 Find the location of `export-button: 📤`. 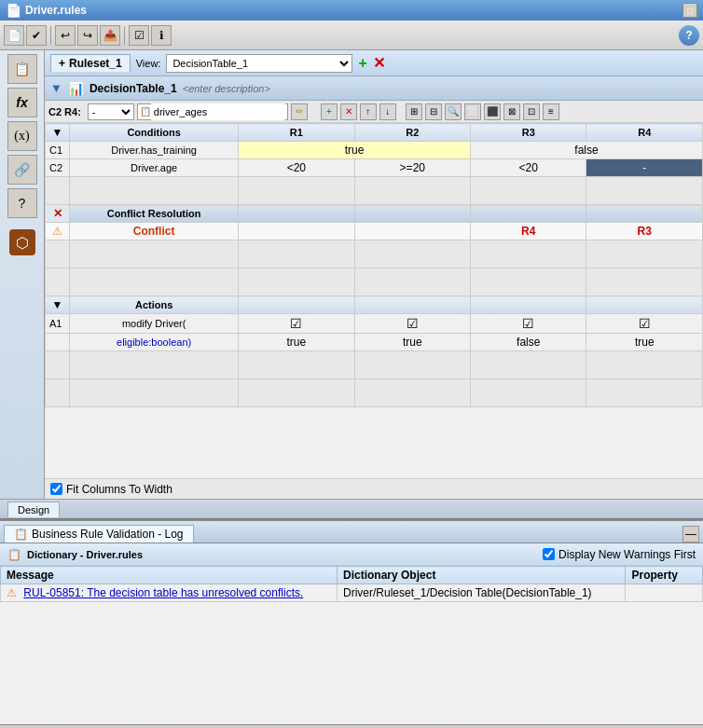

export-button: 📤 is located at coordinates (110, 35).